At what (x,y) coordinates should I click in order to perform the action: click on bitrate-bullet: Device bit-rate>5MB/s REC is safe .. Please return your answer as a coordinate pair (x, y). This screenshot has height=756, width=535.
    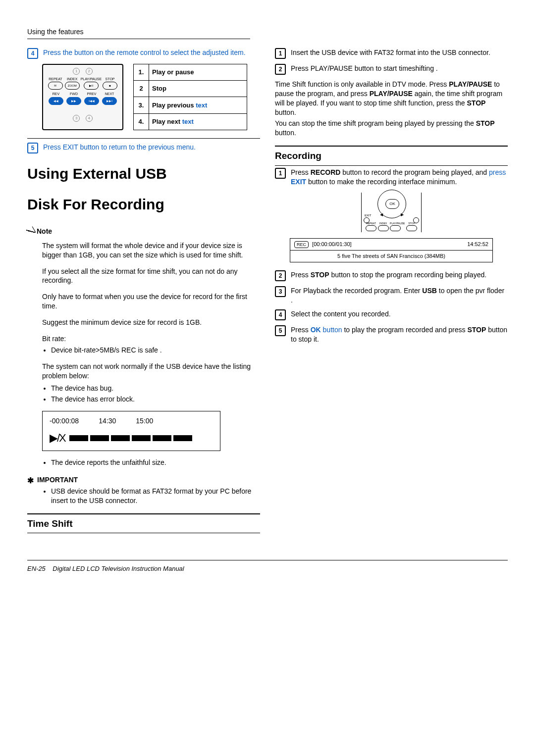
    Looking at the image, I should click on (156, 351).